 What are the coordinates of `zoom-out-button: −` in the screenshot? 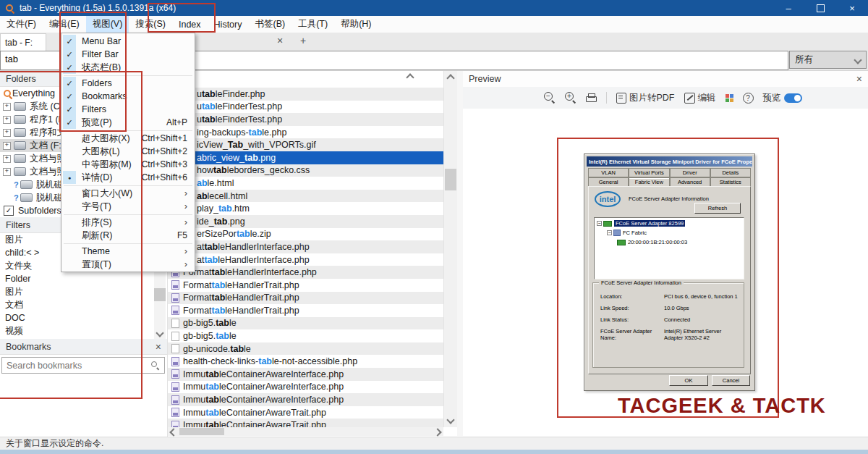 It's located at (550, 98).